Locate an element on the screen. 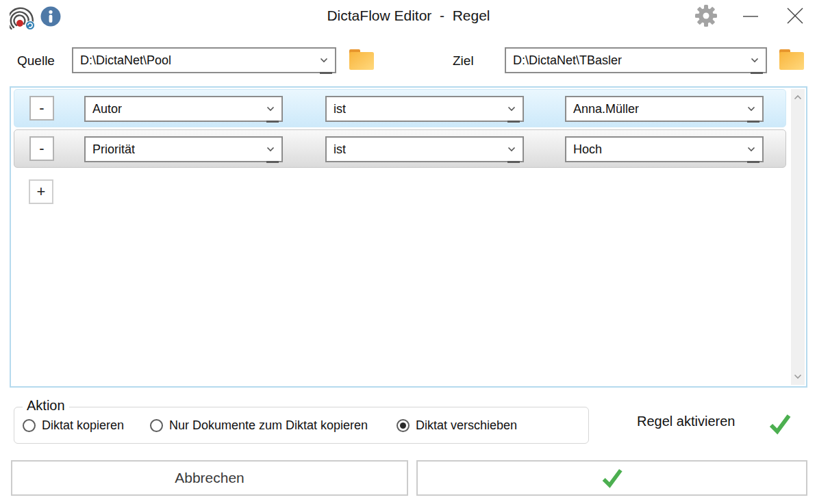 This screenshot has height=504, width=817. close-button is located at coordinates (795, 16).